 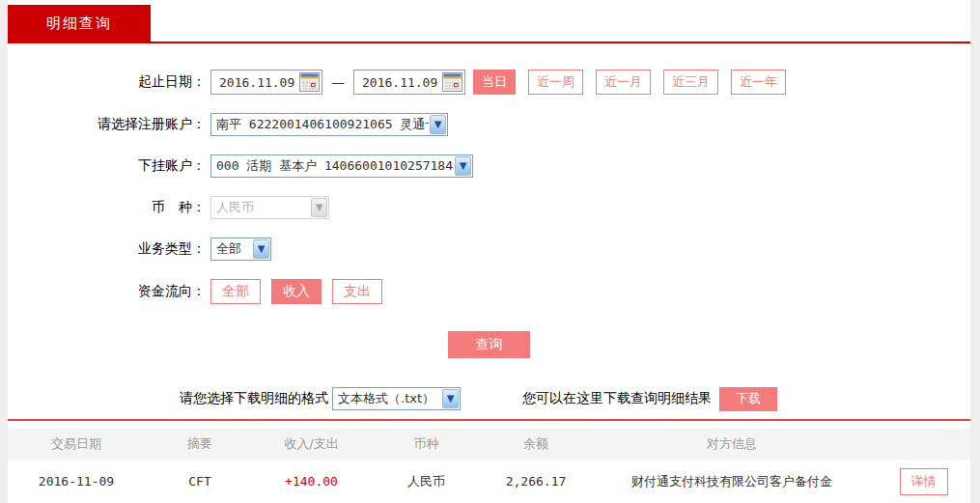 I want to click on download-row: 请您选择下载明细的格式 文本格式（.txt） ▼ 您可以在这里下载查询明细结果 …, so click(x=489, y=399).